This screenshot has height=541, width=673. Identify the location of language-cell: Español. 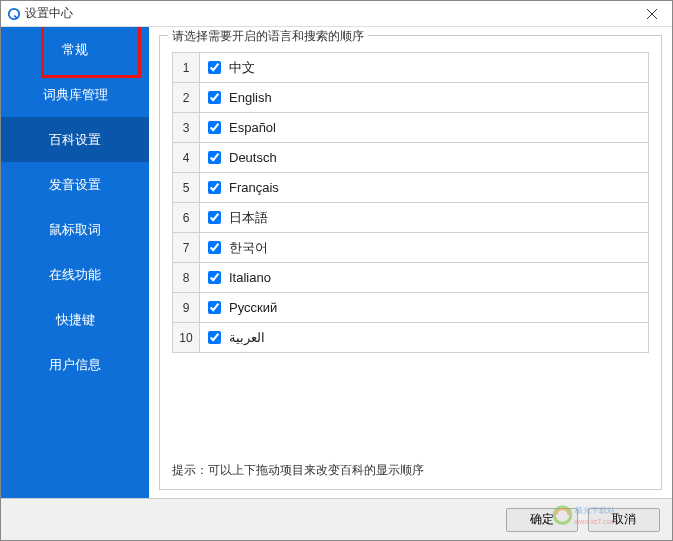
(424, 128).